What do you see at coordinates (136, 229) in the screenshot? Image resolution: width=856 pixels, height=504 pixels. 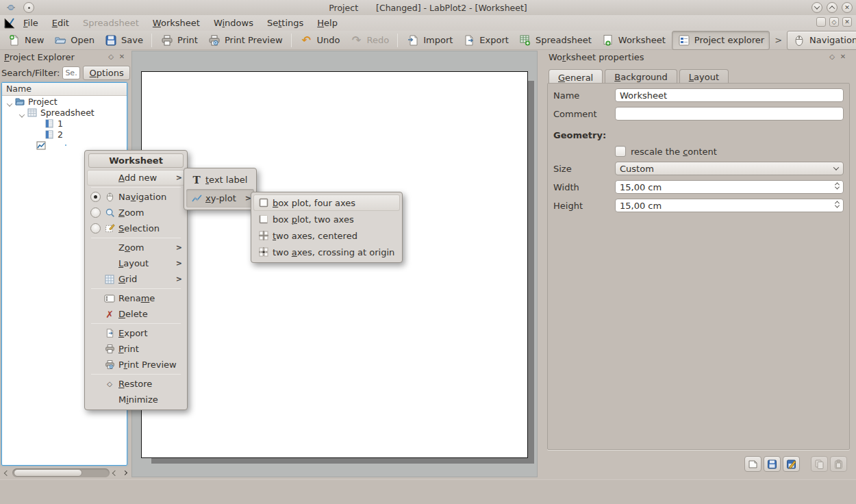 I see `menu-item-selection-mode: Selection` at bounding box center [136, 229].